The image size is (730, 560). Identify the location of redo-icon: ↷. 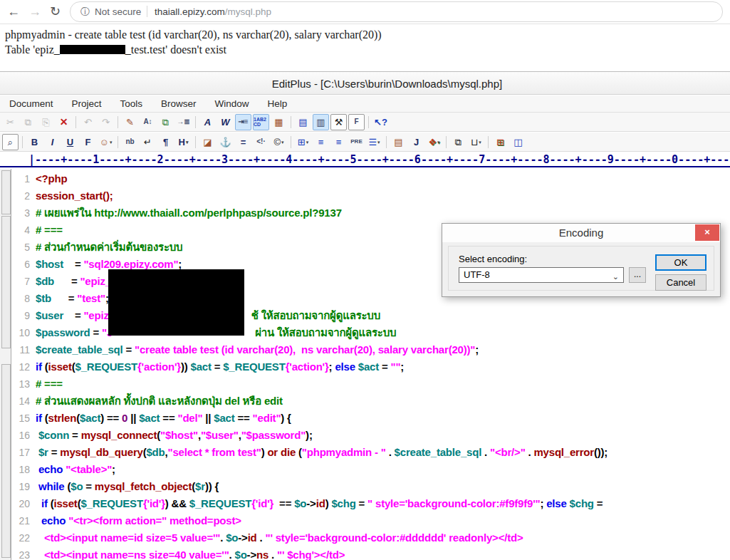
(105, 123).